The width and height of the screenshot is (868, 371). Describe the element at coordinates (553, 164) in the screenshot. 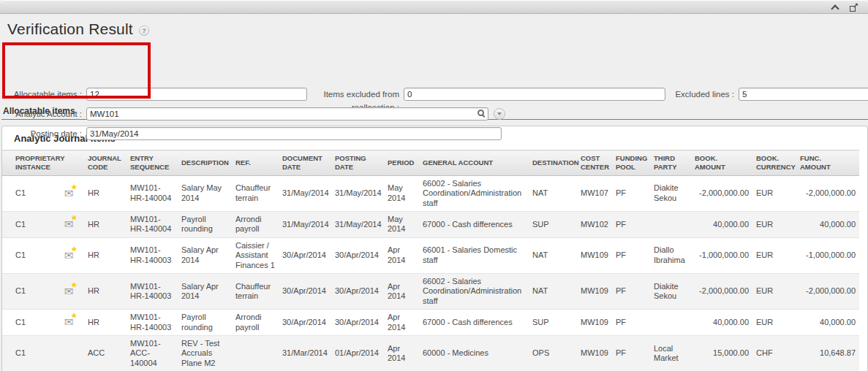

I see `column-header-dest: DESTINATION` at that location.